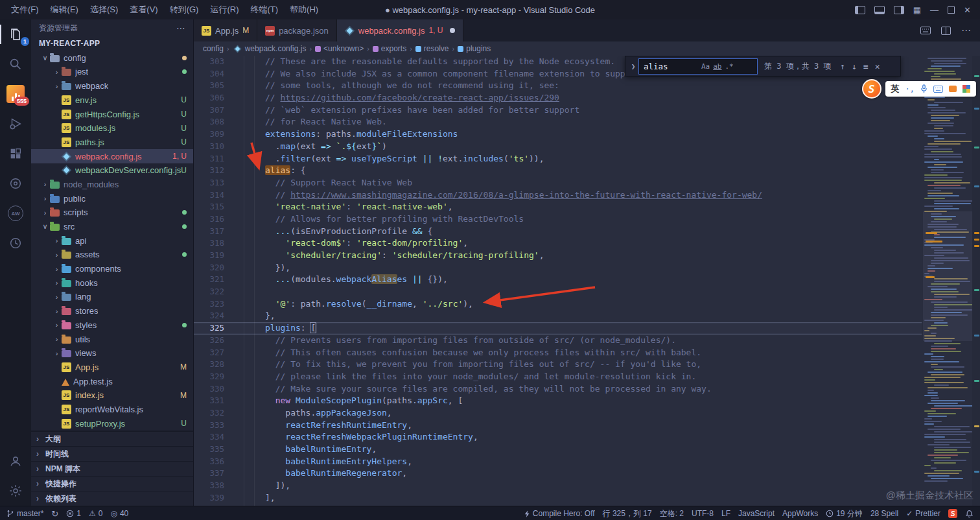  What do you see at coordinates (209, 486) in the screenshot?
I see `line-number: 338` at bounding box center [209, 486].